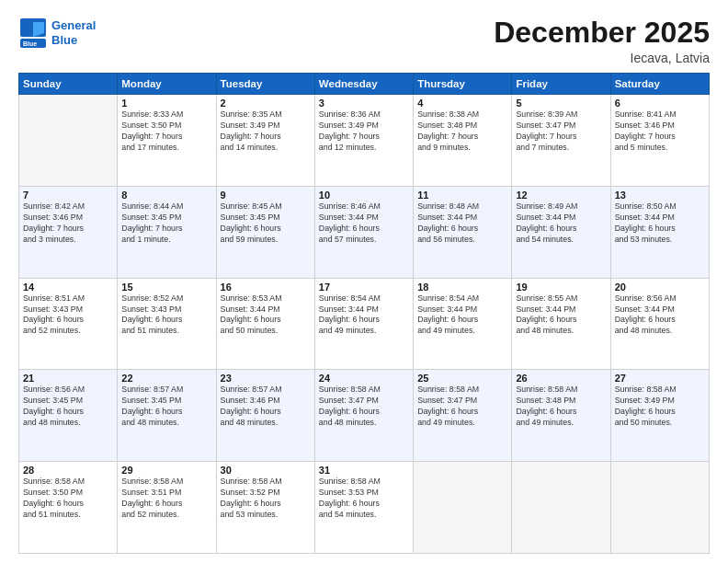 The height and width of the screenshot is (563, 728). What do you see at coordinates (167, 324) in the screenshot?
I see `calendar-cell: 15Sunrise: 8:52 AM Sunset: 3:43 PM Dayli…` at bounding box center [167, 324].